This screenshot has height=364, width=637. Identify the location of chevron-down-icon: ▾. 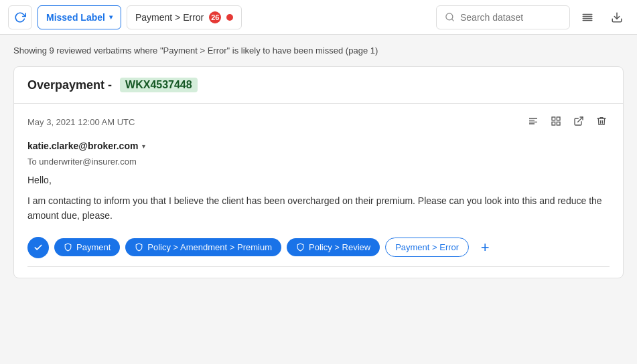
(111, 17).